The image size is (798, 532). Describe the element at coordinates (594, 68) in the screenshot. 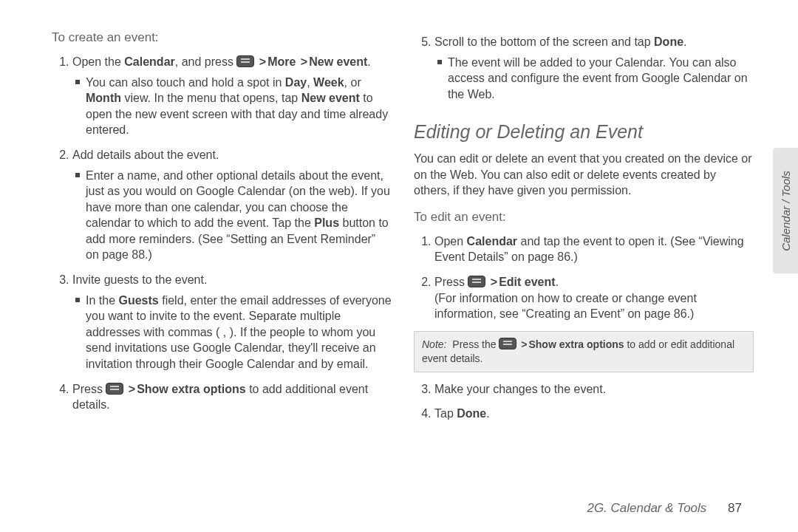

I see `step-5: Scroll to the bottom of the screen and t…` at that location.